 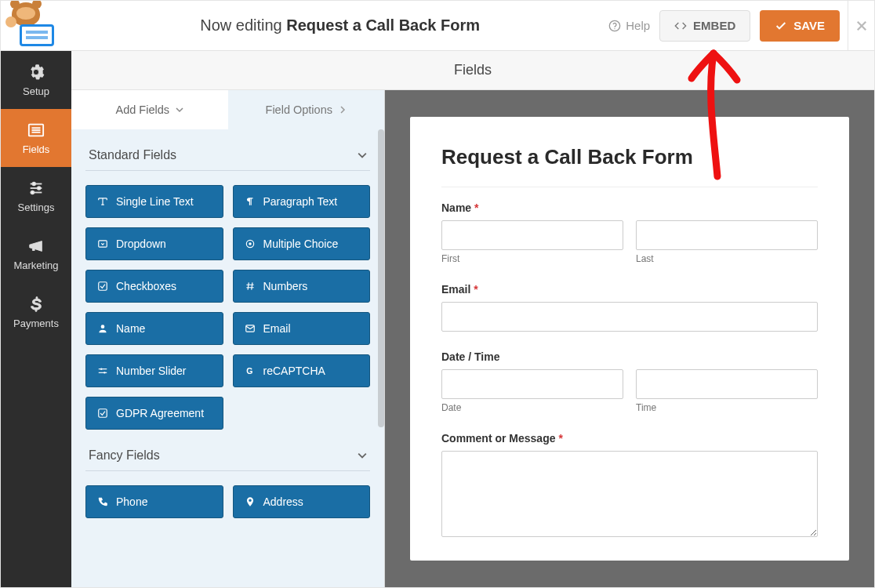 What do you see at coordinates (381, 278) in the screenshot?
I see `scrollbar-thumb` at bounding box center [381, 278].